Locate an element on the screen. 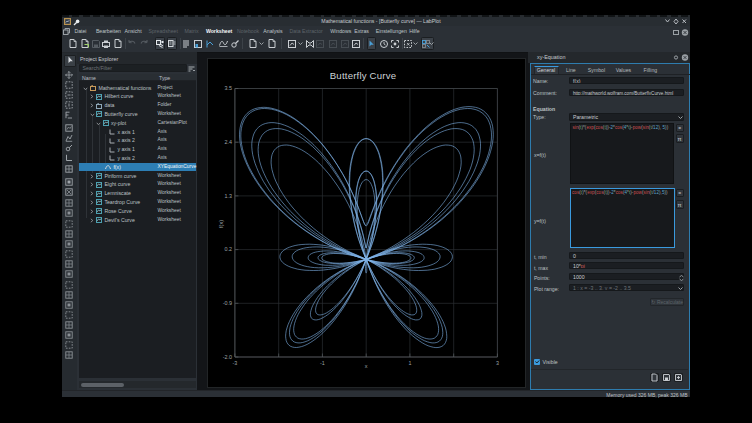 The width and height of the screenshot is (752, 423). svg-text: 0.2 is located at coordinates (229, 249).